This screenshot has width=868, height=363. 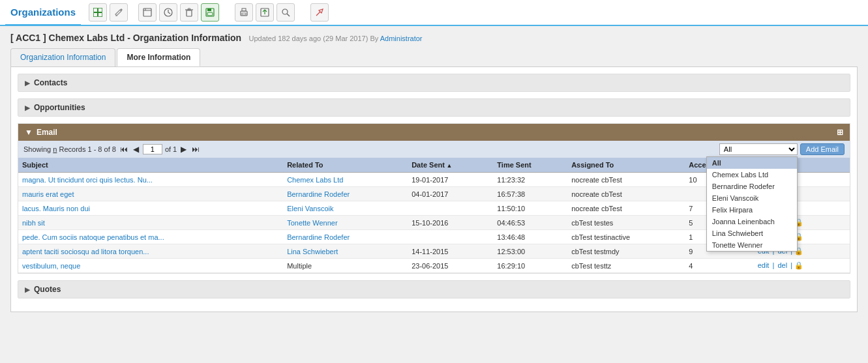 I want to click on email-section-header: ▼ Email ⊞, so click(x=434, y=132).